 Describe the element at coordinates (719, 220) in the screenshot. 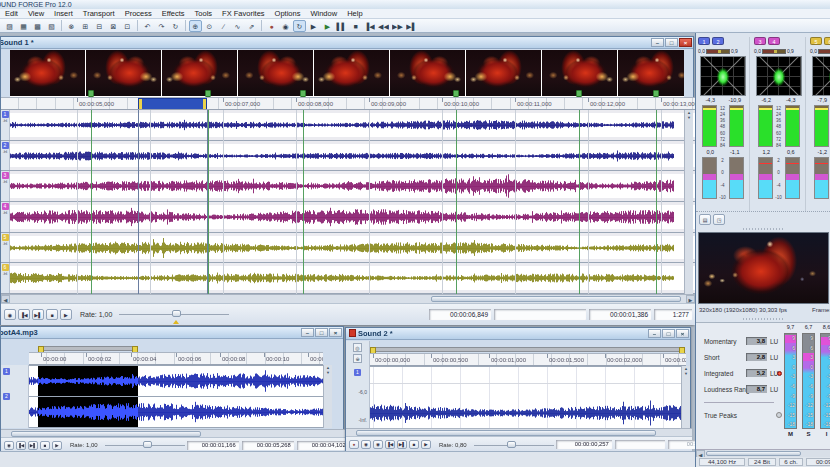

I see `meter-settings-icon: ◳` at that location.